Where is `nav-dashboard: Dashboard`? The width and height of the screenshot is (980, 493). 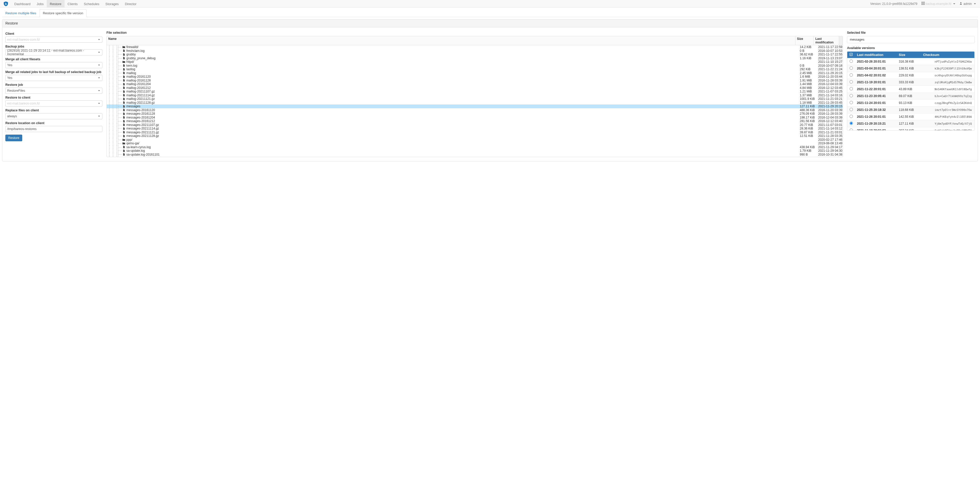 nav-dashboard: Dashboard is located at coordinates (23, 4).